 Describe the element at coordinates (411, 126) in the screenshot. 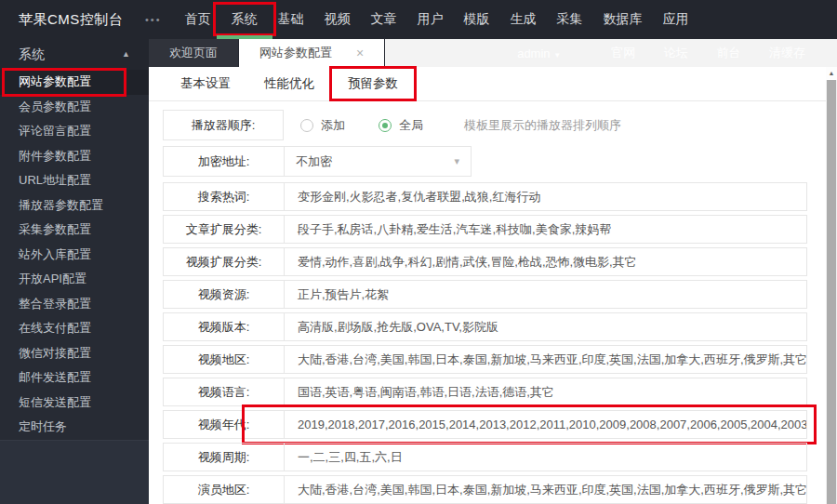

I see `radio-label: 全局` at that location.